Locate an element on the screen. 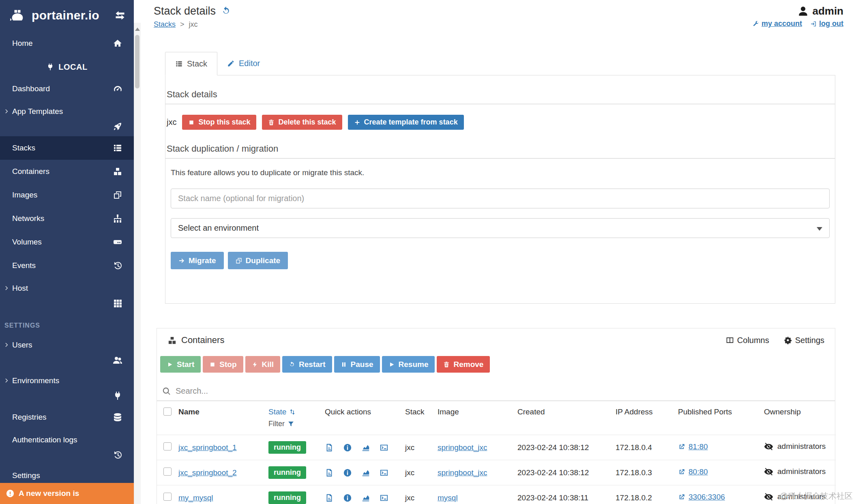  start-button: Start is located at coordinates (180, 364).